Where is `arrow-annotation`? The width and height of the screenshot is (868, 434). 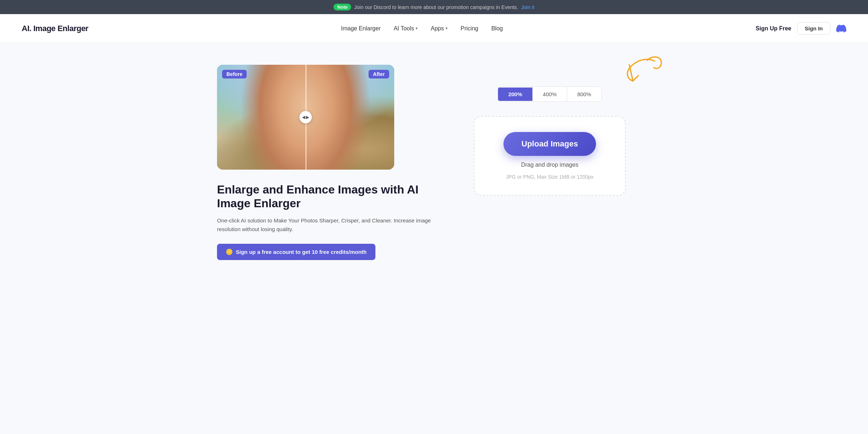
arrow-annotation is located at coordinates (644, 72).